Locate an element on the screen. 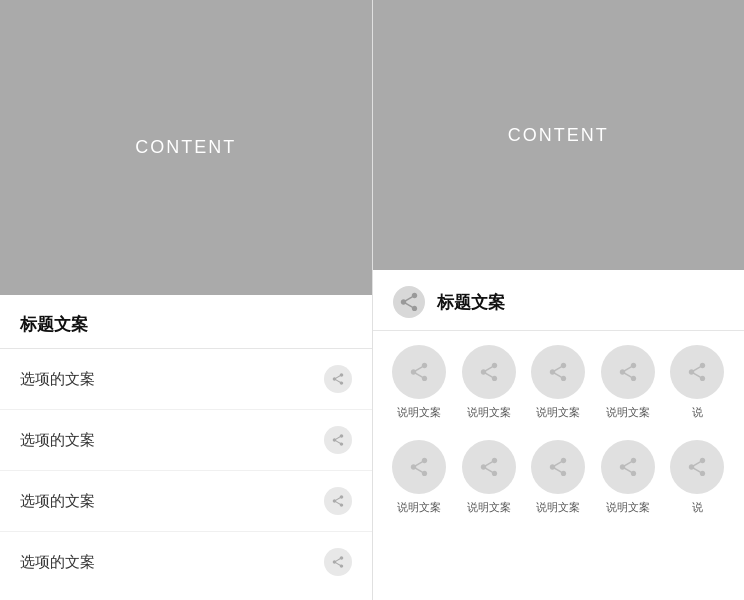 The height and width of the screenshot is (600, 744). left-content-label: CONTENT is located at coordinates (186, 148).